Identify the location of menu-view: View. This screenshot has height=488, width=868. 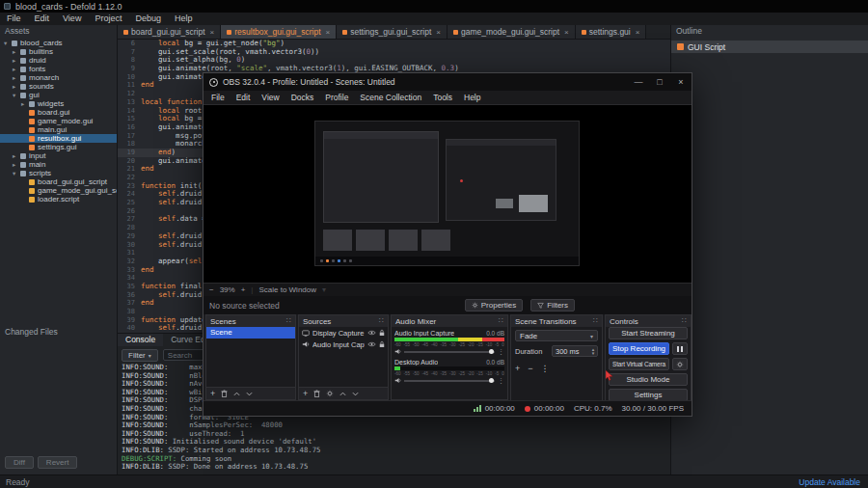
(71, 19).